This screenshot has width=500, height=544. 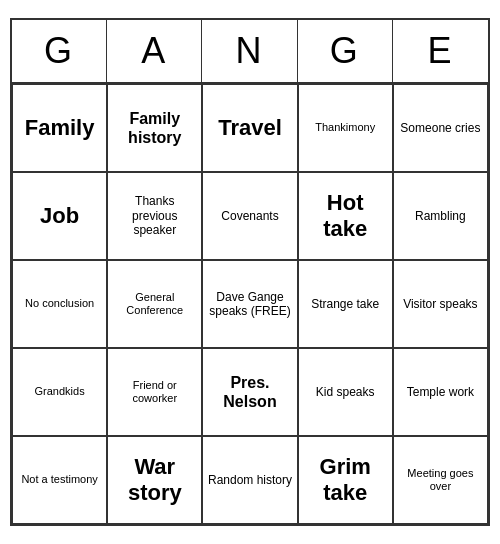 I want to click on cell-text-r3-c2: Pres. Nelson, so click(x=250, y=392).